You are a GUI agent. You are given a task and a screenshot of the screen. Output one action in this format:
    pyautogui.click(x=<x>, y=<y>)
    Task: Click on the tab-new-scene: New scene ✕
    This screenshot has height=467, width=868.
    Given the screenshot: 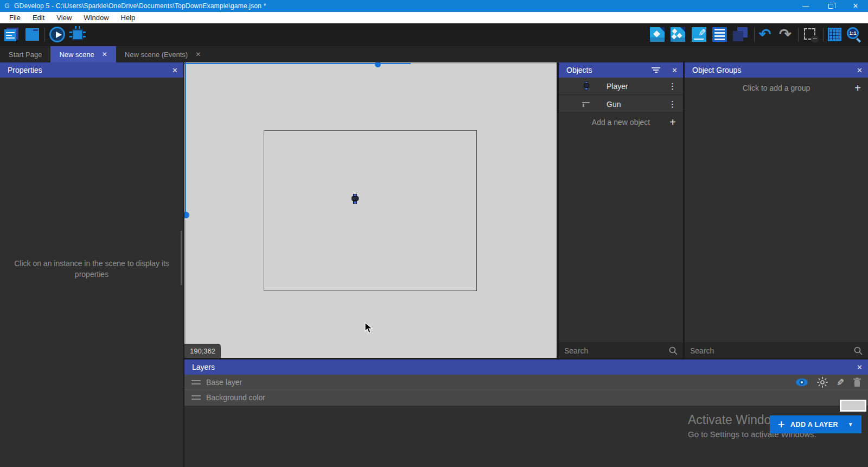 What is the action you would take?
    pyautogui.click(x=83, y=54)
    